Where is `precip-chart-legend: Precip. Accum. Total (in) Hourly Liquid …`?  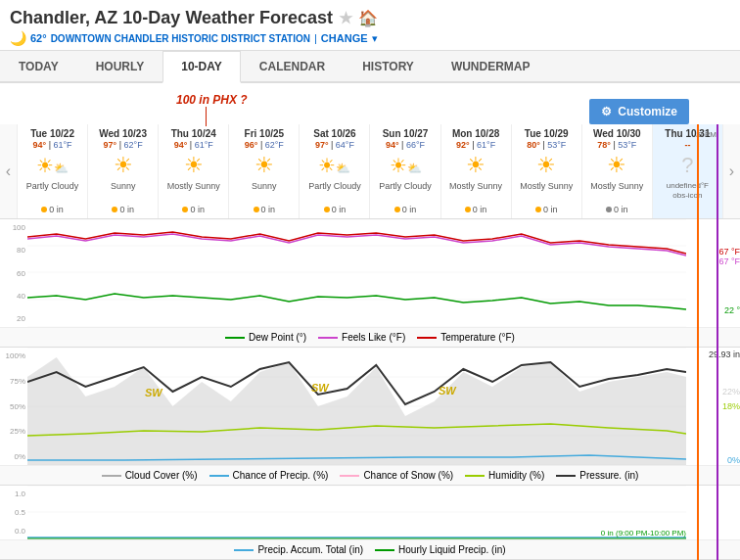
precip-chart-legend: Precip. Accum. Total (in) Hourly Liquid … is located at coordinates (370, 549).